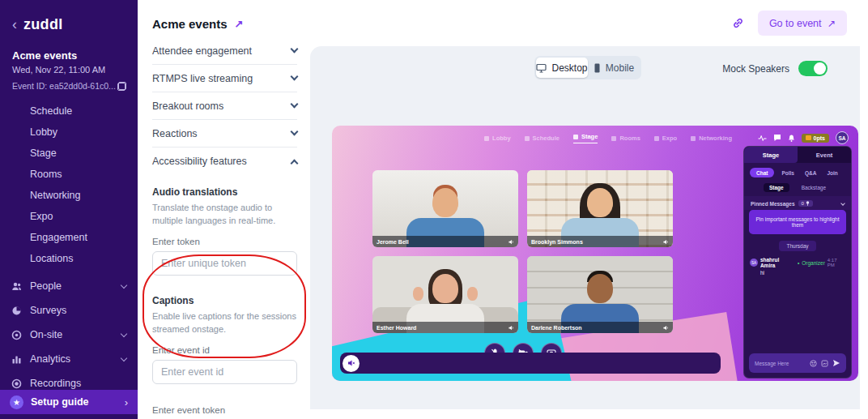  What do you see at coordinates (199, 161) in the screenshot?
I see `accordion-label: Accessibility features` at bounding box center [199, 161].